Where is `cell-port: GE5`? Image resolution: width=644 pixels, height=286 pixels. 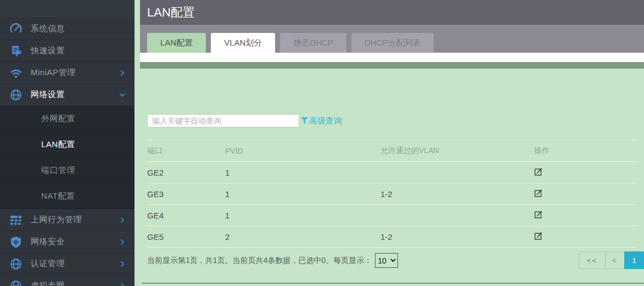 cell-port: GE5 is located at coordinates (186, 237).